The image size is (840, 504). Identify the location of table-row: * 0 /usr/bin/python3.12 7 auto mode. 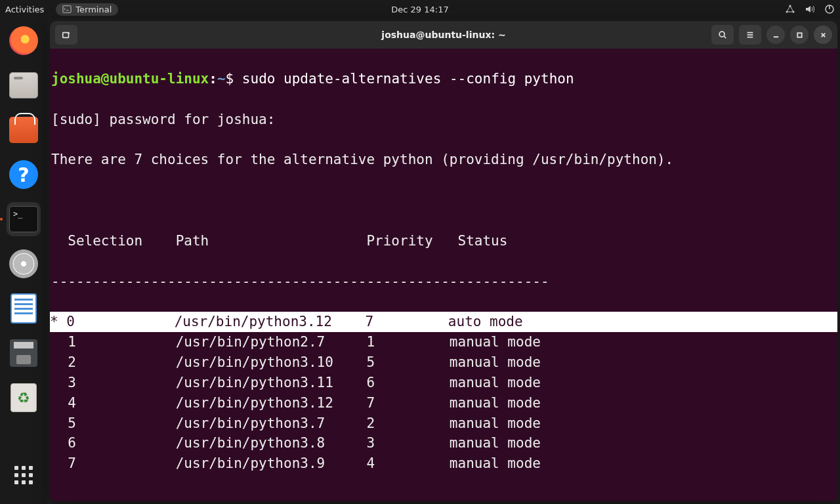
(444, 322).